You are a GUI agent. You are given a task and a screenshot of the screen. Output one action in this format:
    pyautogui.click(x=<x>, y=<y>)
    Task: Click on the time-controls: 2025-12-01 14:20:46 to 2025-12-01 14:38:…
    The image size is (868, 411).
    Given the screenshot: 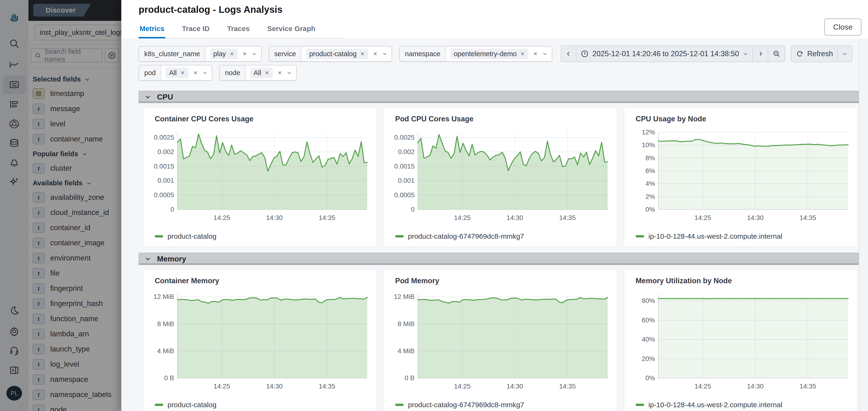 What is the action you would take?
    pyautogui.click(x=707, y=54)
    